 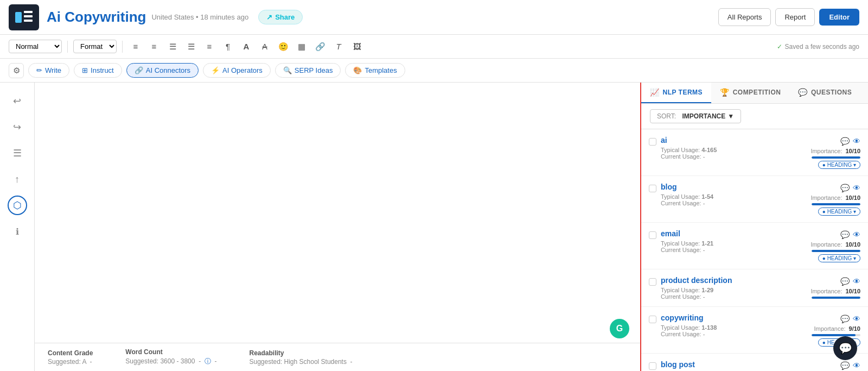 I want to click on format-toolbar: Normal Heading 1 Heading 2 Format ≡ ≡ ☰ …, so click(x=434, y=47).